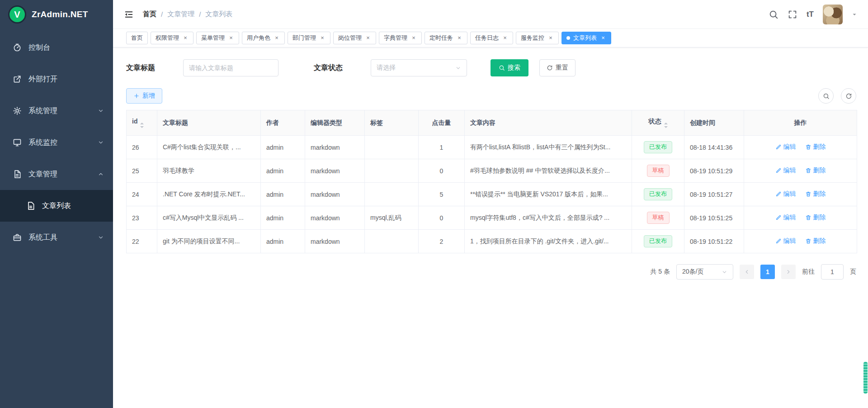  Describe the element at coordinates (557, 68) in the screenshot. I see `reset-button: 重置` at that location.